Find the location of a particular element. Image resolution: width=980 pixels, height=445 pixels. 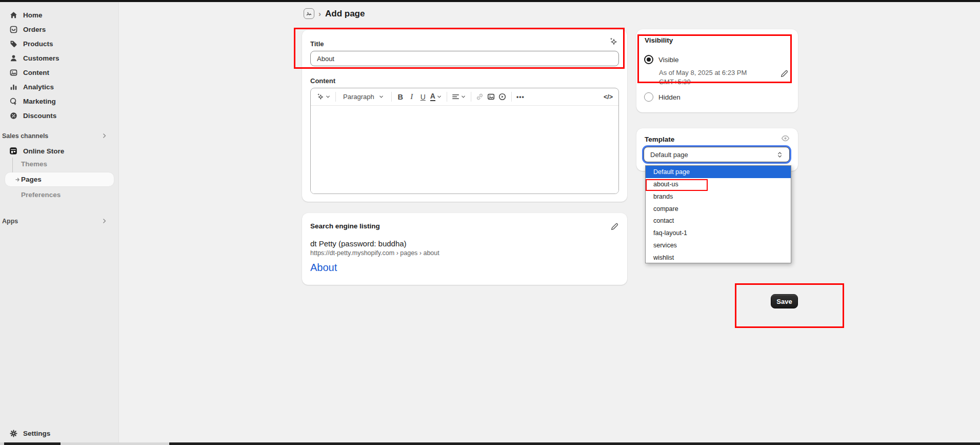

sidebar-item-label: Online Store is located at coordinates (44, 151).